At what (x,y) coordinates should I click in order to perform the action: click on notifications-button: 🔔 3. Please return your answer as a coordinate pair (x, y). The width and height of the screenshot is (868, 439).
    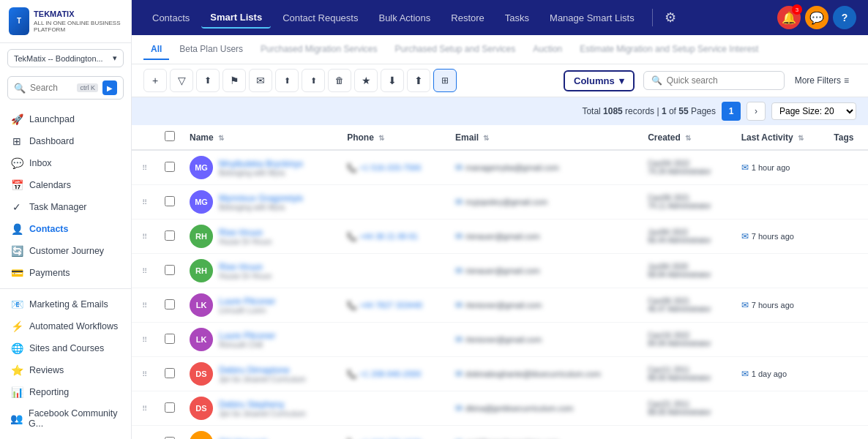
    Looking at the image, I should click on (789, 18).